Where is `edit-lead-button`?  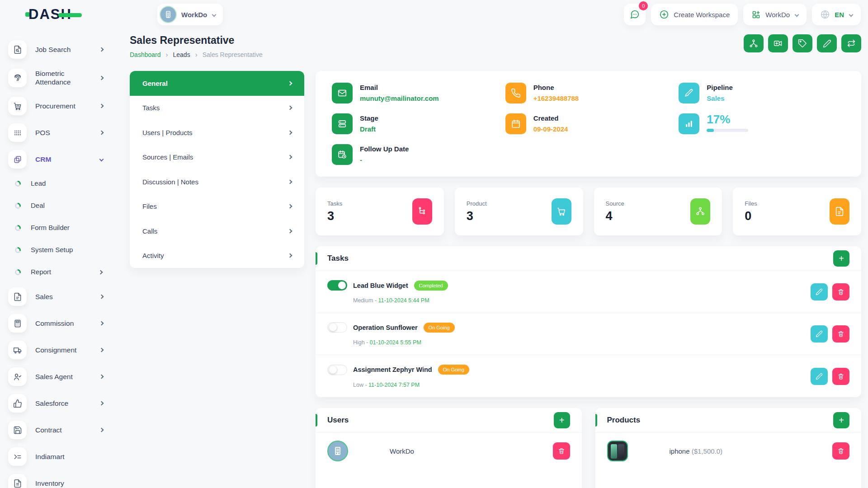
edit-lead-button is located at coordinates (827, 43).